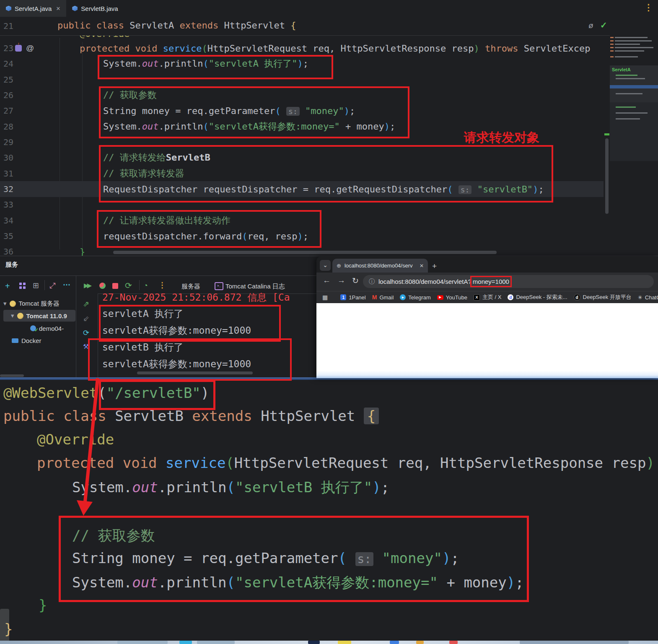 The image size is (658, 644). Describe the element at coordinates (383, 297) in the screenshot. I see `bookmark-gmail: MGmail` at that location.